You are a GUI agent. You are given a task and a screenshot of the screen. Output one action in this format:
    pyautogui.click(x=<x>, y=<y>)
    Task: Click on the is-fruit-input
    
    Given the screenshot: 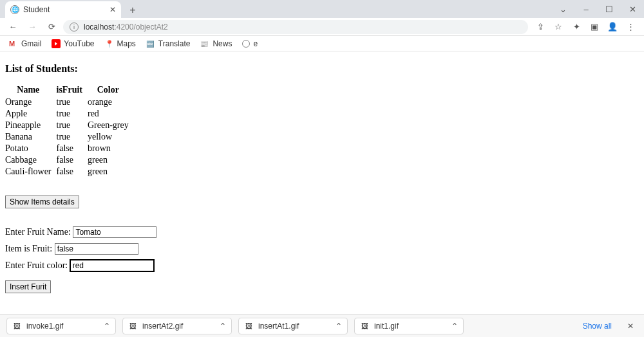 What is the action you would take?
    pyautogui.click(x=97, y=249)
    